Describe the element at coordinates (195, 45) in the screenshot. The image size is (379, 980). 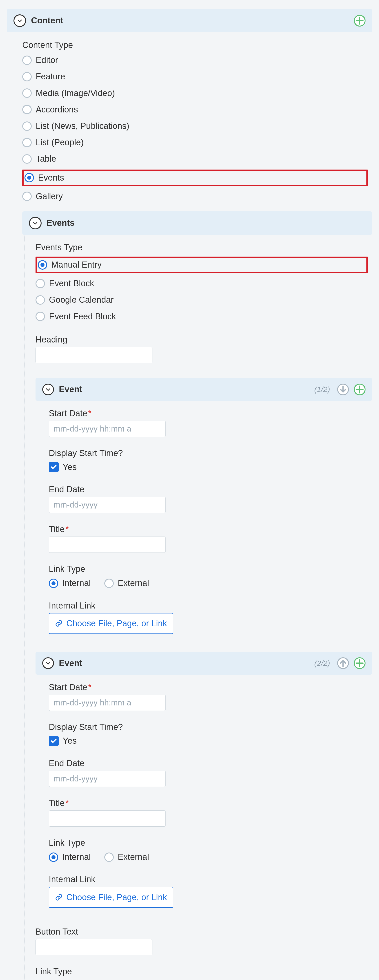
I see `content-type-label: Content Type` at that location.